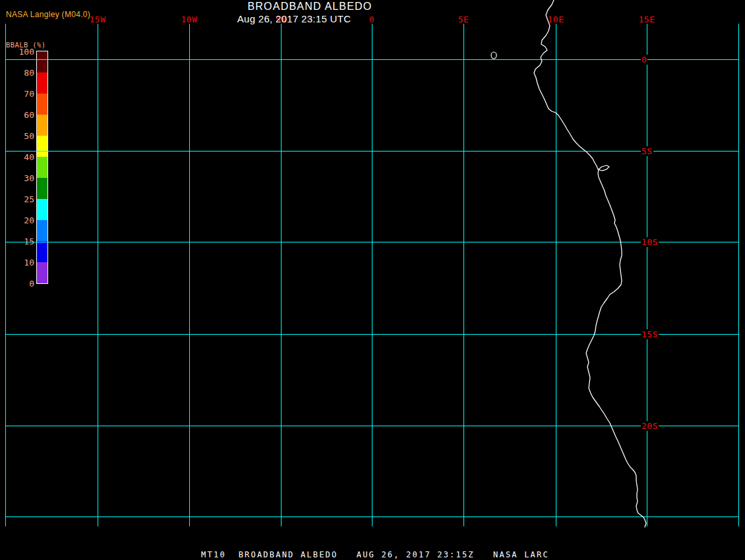  What do you see at coordinates (294, 18) in the screenshot?
I see `page-subtitle: Aug 26, 2017 23:15 UTC` at bounding box center [294, 18].